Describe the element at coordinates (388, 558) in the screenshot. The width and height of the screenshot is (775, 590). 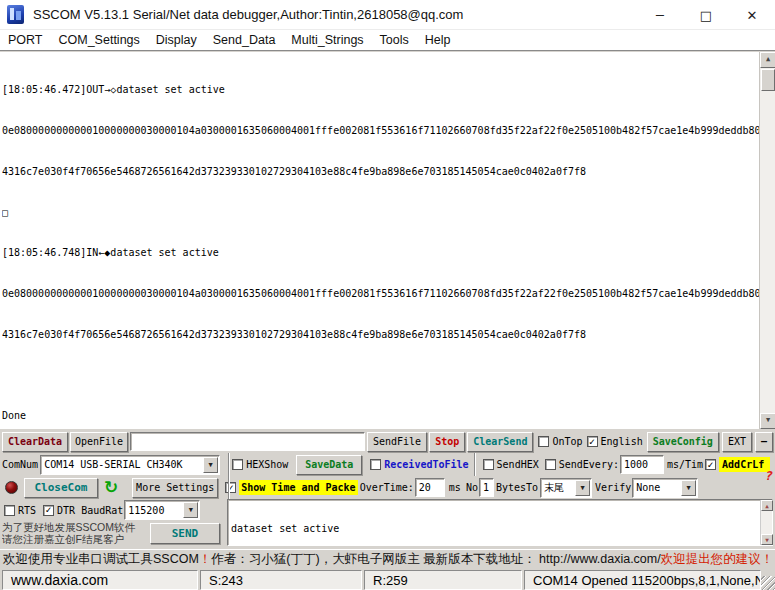
I see `hint-bar: 欢迎使用专业串口调试工具SSCOM ！ 作者：习小猛(丁丁)，大虾电子网版主 最…` at that location.